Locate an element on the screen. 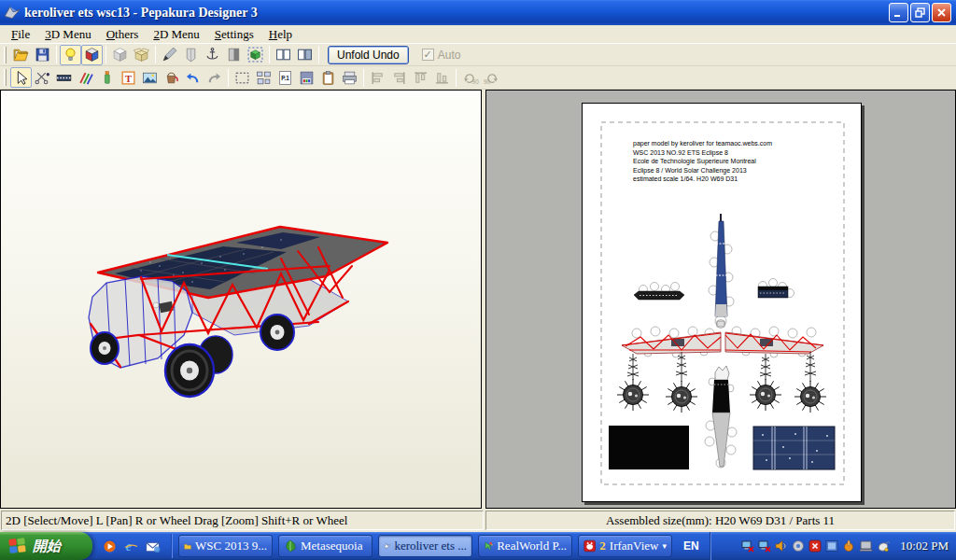 Image resolution: width=956 pixels, height=560 pixels. taskbar-button-wsc-folder: WSC 2013 9... is located at coordinates (226, 546).